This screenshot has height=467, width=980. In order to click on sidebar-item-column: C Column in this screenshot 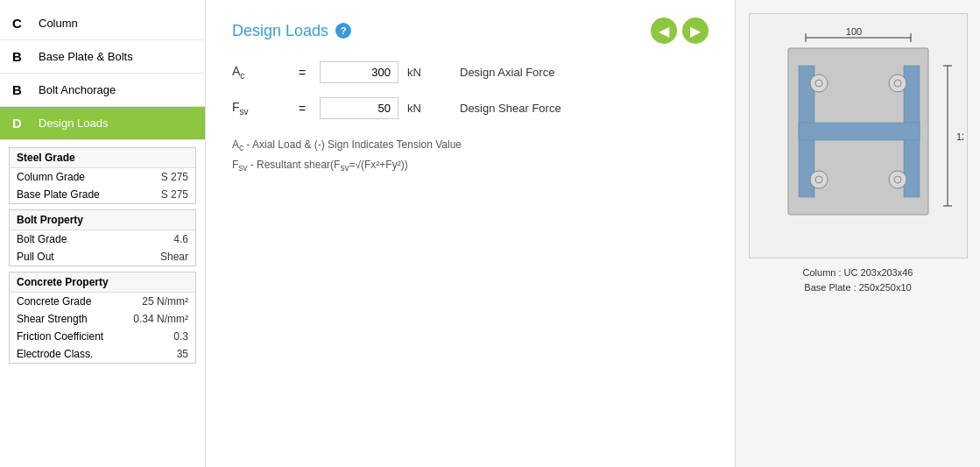, I will do `click(102, 24)`.